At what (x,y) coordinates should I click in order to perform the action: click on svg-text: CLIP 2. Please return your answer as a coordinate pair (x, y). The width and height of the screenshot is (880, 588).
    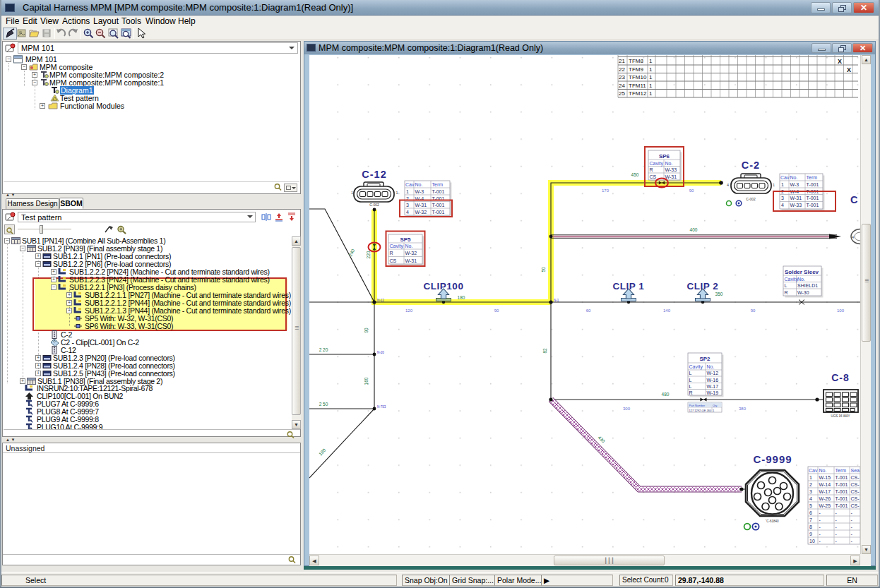
    Looking at the image, I should click on (703, 287).